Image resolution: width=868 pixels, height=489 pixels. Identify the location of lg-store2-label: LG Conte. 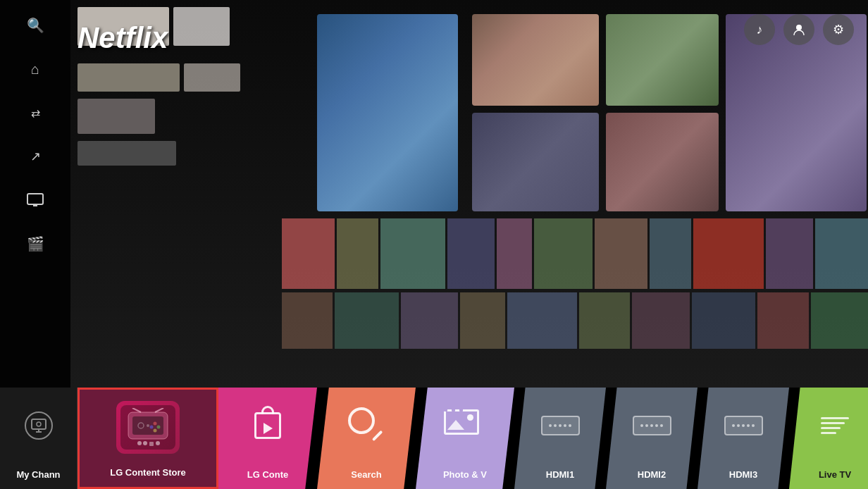
(268, 475).